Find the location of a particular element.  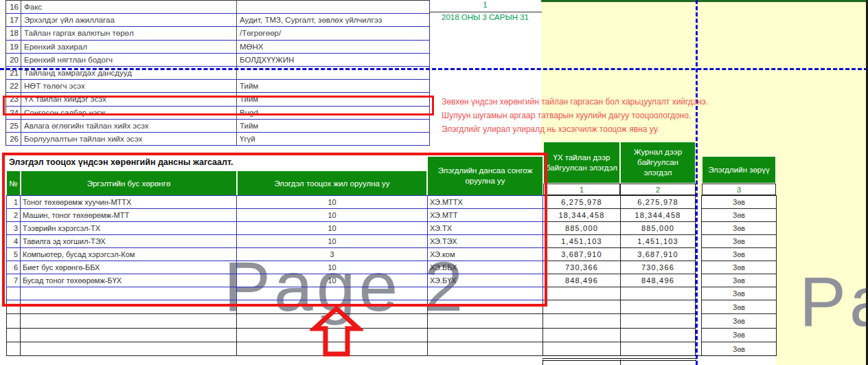

cell-dep2: 730,366 is located at coordinates (658, 268).